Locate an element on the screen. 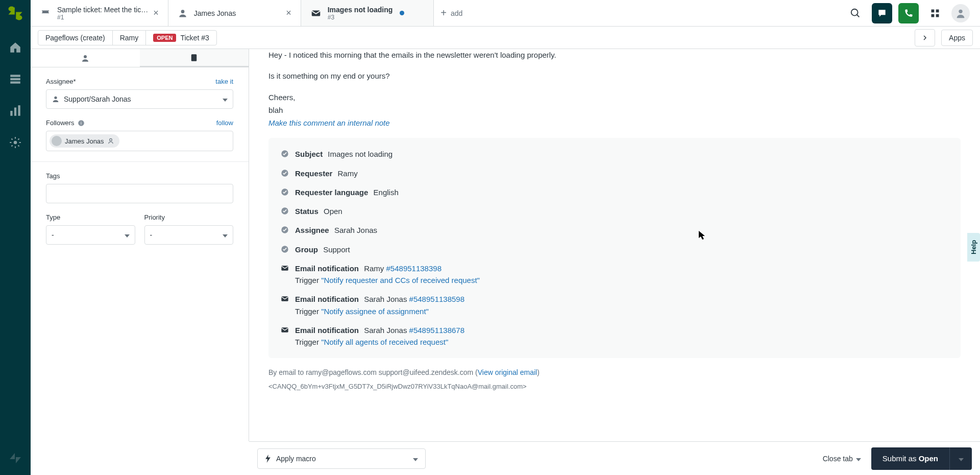 The height and width of the screenshot is (475, 980). views-icon is located at coordinates (15, 79).